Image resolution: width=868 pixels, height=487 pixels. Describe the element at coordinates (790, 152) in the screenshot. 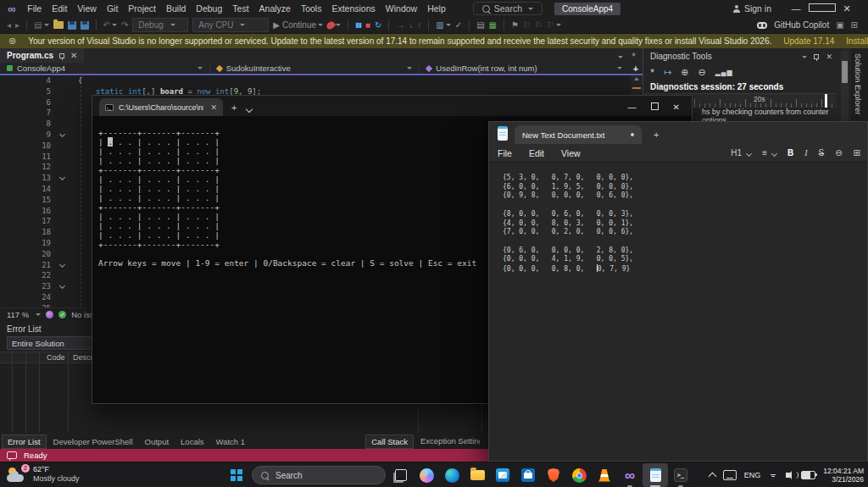

I see `bold-button: B` at that location.